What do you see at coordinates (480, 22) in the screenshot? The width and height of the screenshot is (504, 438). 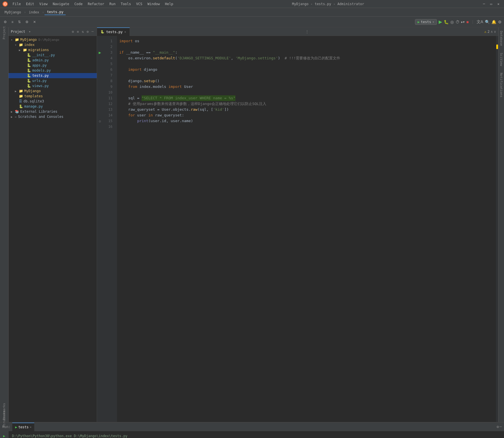 I see `translate-button: 文A` at bounding box center [480, 22].